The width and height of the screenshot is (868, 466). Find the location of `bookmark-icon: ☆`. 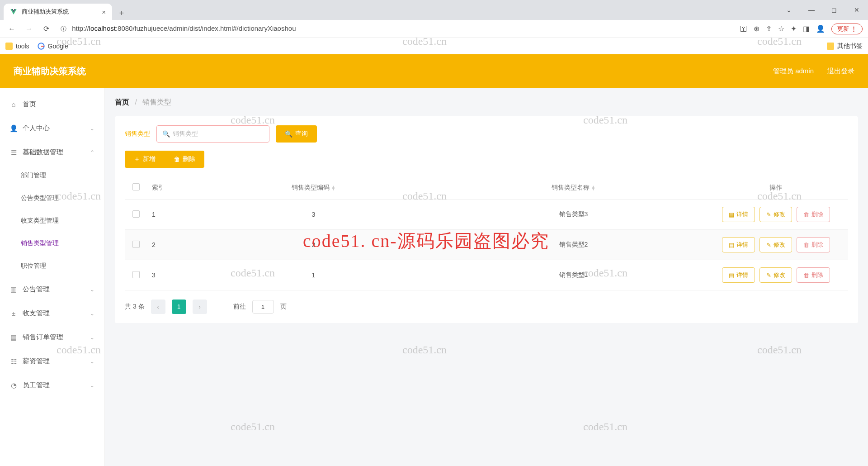

bookmark-icon: ☆ is located at coordinates (781, 29).